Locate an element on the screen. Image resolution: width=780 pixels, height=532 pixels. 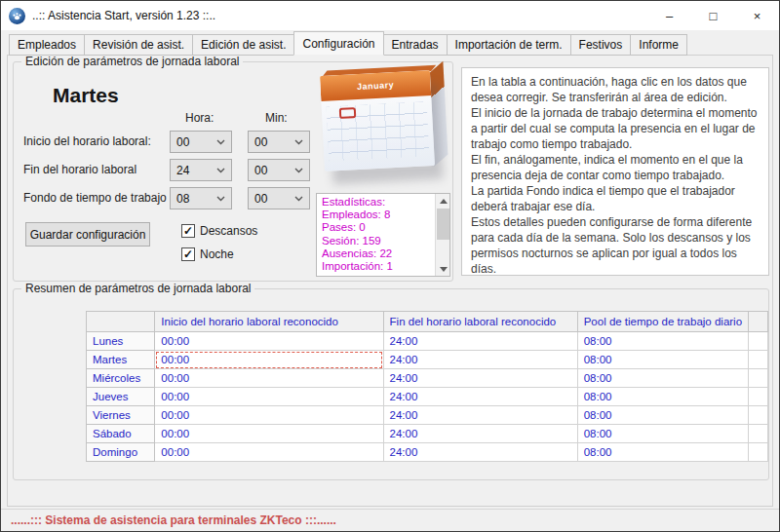
row-header-sabado: Sábado is located at coordinates (121, 435).